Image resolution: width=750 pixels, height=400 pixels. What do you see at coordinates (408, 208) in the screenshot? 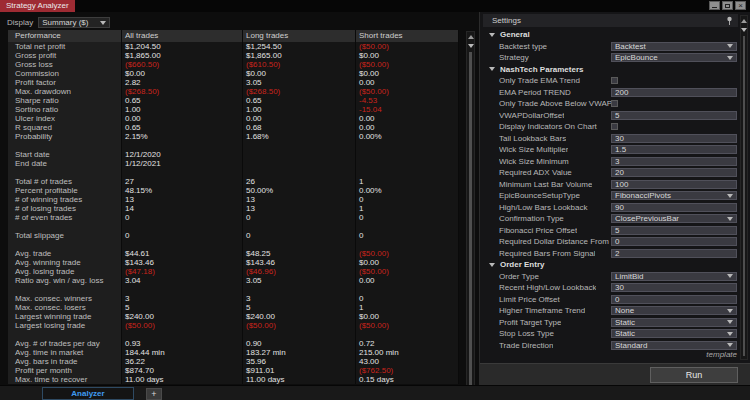
I see `row-value: 1` at bounding box center [408, 208].